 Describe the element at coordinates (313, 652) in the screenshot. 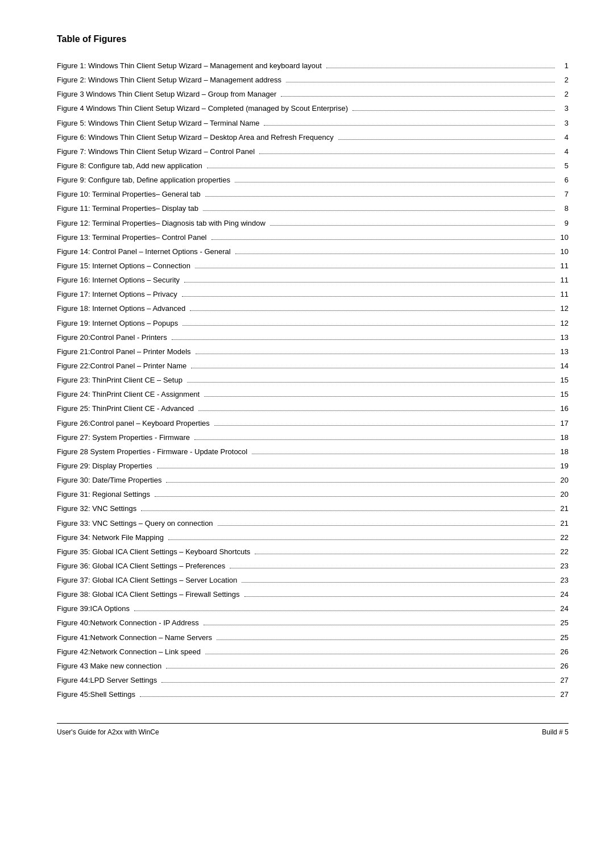

I see `toc-item: Figure 42:Network Connection – Link spee…` at that location.